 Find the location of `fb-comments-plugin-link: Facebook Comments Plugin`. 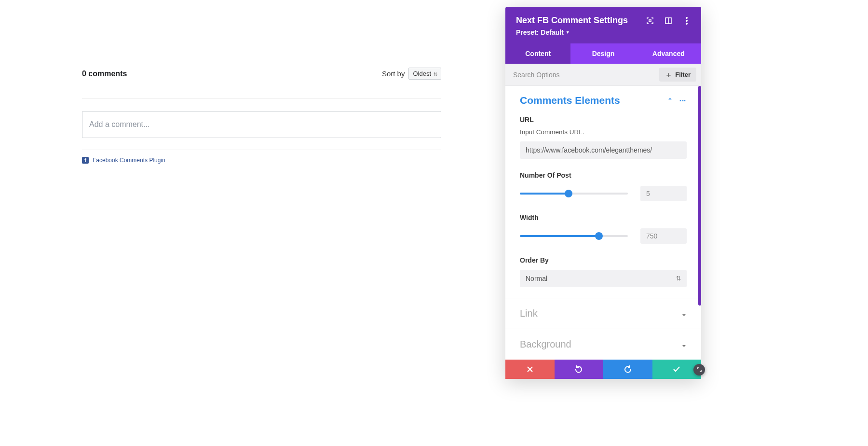

fb-comments-plugin-link: Facebook Comments Plugin is located at coordinates (129, 160).